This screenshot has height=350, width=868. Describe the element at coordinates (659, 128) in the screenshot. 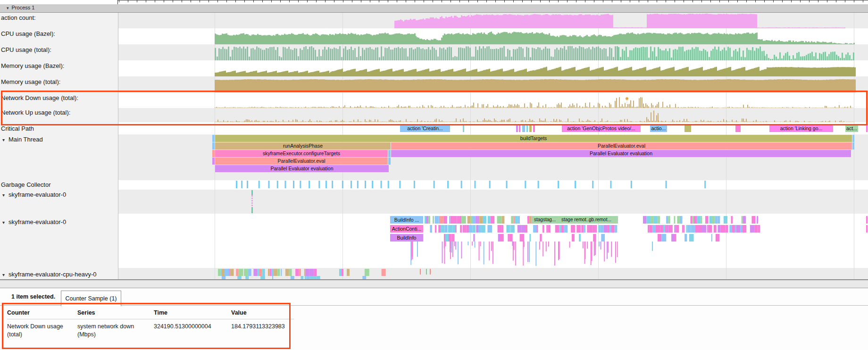

I see `trace-event-block: actio...` at that location.